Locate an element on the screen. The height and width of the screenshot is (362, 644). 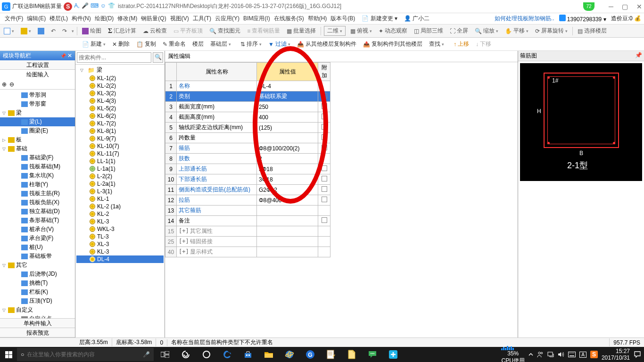
app-notepad-icon is located at coordinates (331, 354).